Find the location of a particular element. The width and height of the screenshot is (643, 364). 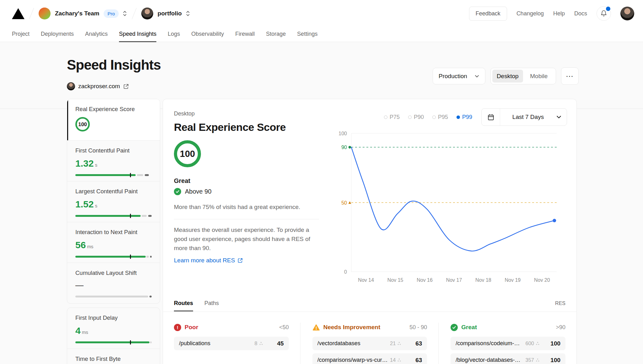

metric-card-interaction-to-next-paint: Interaction to Next Paint56ms is located at coordinates (114, 242).